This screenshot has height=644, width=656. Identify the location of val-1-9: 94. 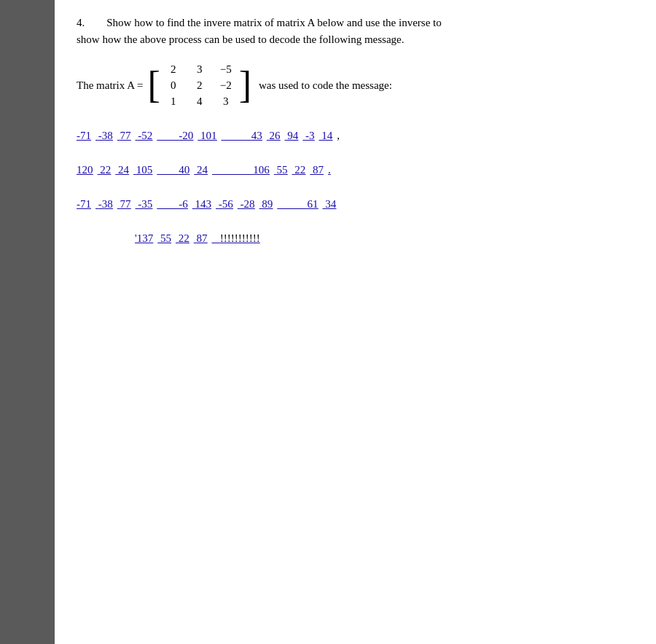
(293, 136).